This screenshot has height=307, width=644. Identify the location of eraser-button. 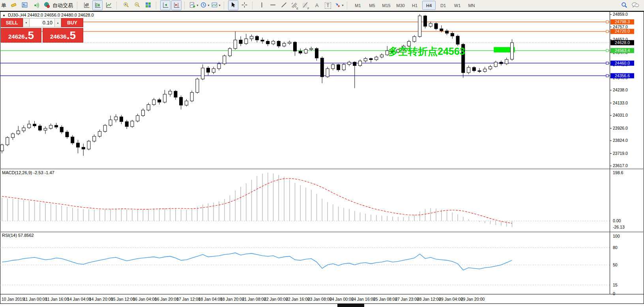
(13, 6).